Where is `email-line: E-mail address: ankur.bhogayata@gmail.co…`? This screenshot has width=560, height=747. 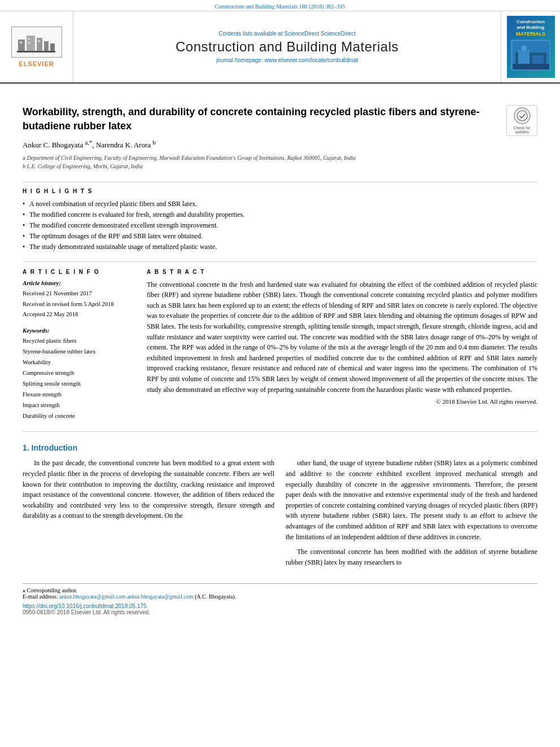
email-line: E-mail address: ankur.bhogayata@gmail.co… is located at coordinates (280, 596).